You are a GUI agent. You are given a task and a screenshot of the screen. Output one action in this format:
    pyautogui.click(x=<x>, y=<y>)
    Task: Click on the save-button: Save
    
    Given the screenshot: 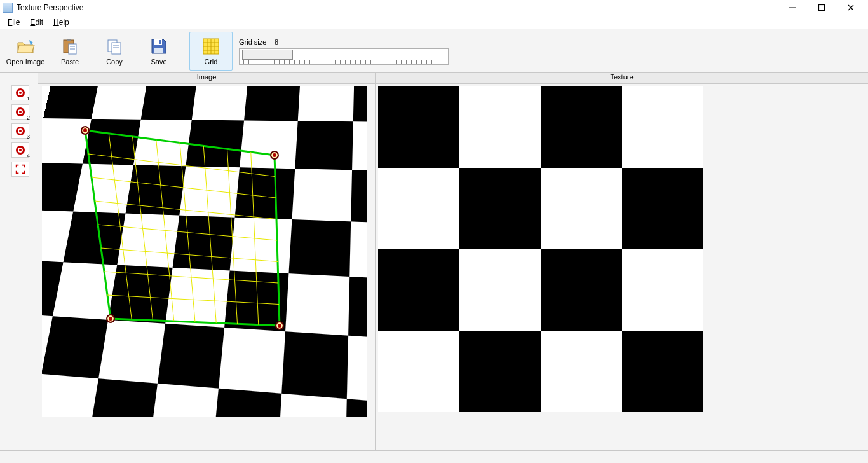 What is the action you would take?
    pyautogui.click(x=159, y=51)
    